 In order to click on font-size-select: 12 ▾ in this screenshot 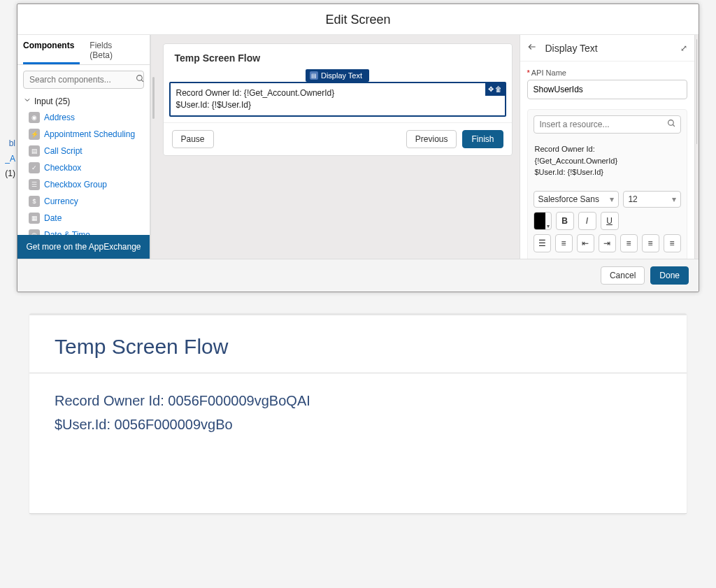, I will do `click(652, 199)`.